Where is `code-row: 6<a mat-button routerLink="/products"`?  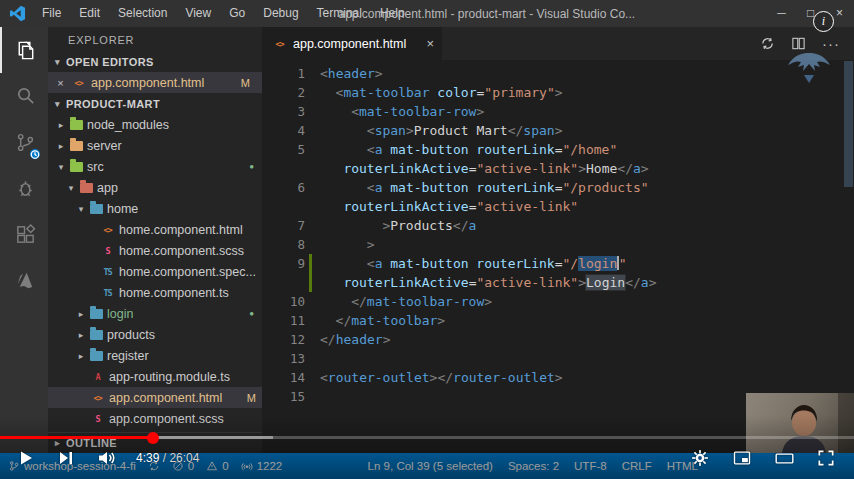 code-row: 6<a mat-button routerLink="/products" is located at coordinates (558, 188).